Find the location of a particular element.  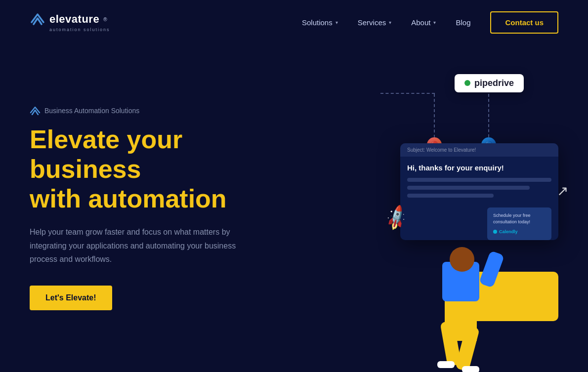

pipedrive-badge: pipedrive is located at coordinates (489, 83).